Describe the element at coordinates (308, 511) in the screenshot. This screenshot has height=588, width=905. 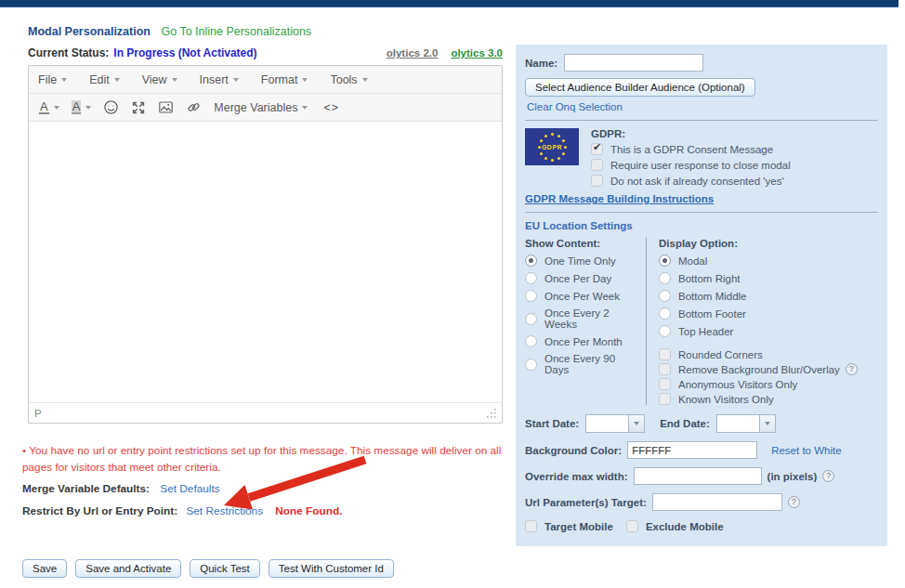
I see `none-found-text: None Found.` at that location.